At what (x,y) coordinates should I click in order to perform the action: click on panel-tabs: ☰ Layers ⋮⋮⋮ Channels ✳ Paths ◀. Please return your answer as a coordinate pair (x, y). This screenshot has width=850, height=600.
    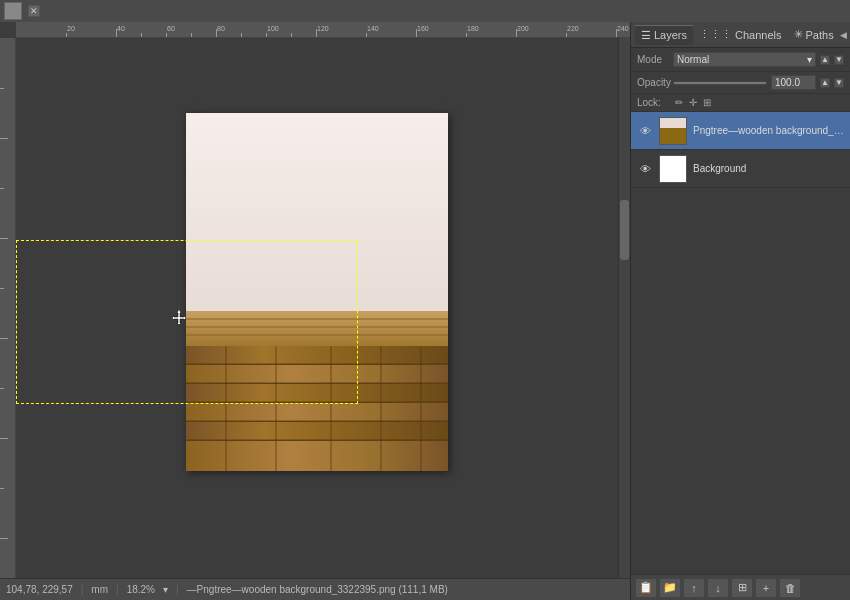
    Looking at the image, I should click on (740, 35).